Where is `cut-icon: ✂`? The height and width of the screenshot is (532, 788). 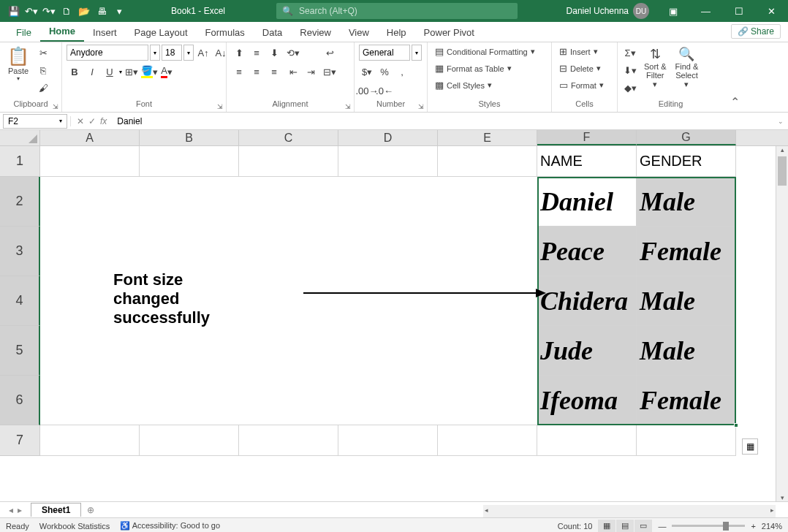 cut-icon: ✂ is located at coordinates (43, 53).